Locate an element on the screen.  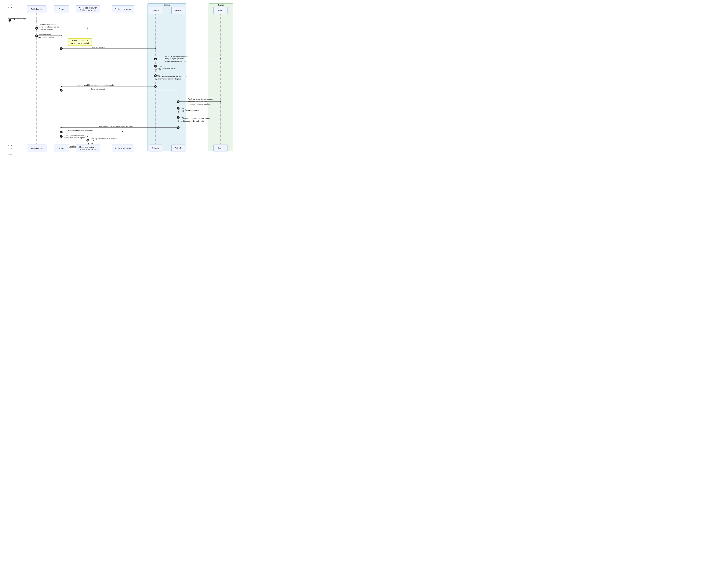
step-2-circle: 2 is located at coordinates (36, 28).